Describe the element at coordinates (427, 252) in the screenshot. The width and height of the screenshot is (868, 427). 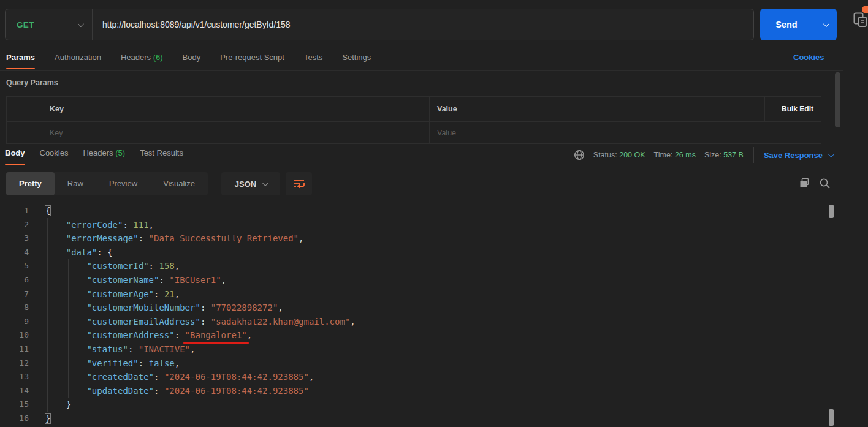
I see `code-line-content: "data": {` at that location.